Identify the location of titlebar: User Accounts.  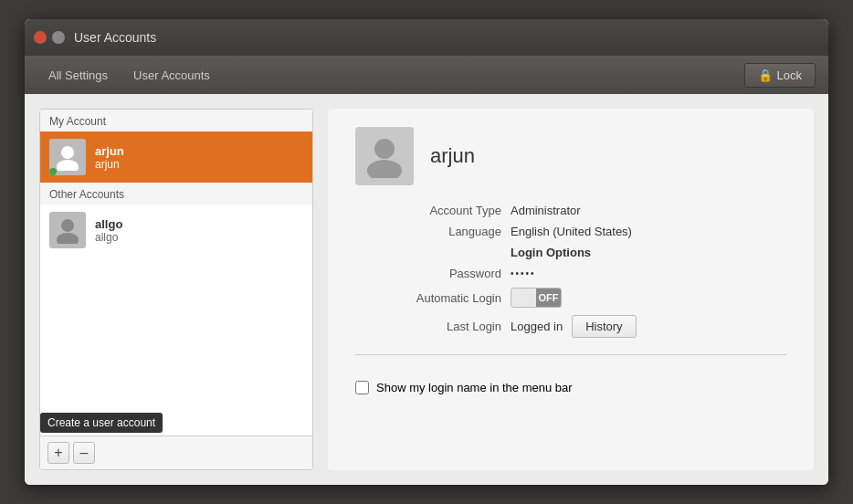
(426, 37).